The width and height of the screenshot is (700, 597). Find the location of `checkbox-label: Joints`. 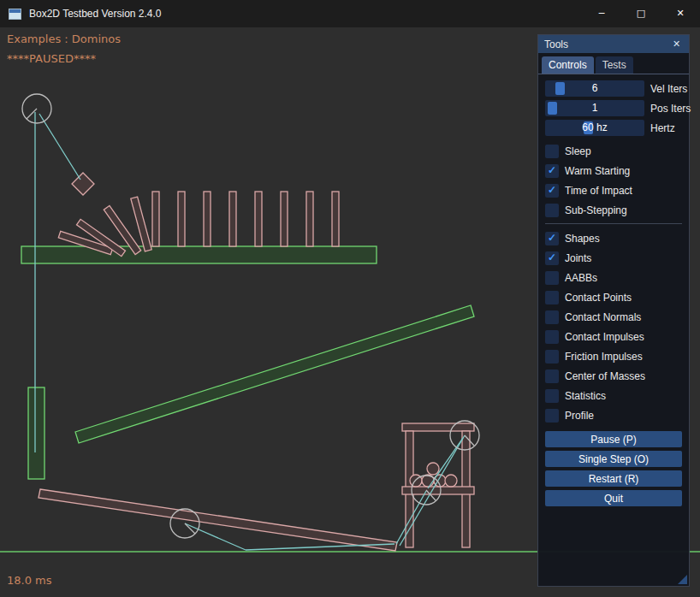

checkbox-label: Joints is located at coordinates (578, 258).